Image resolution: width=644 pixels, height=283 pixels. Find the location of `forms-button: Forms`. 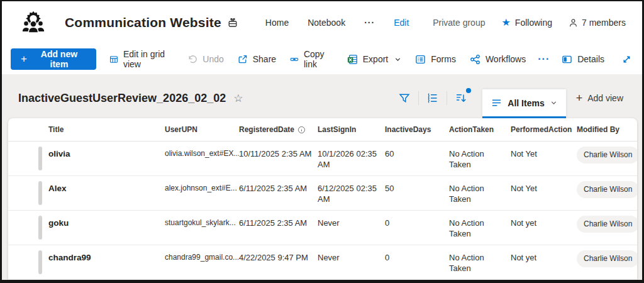

forms-button: Forms is located at coordinates (435, 59).